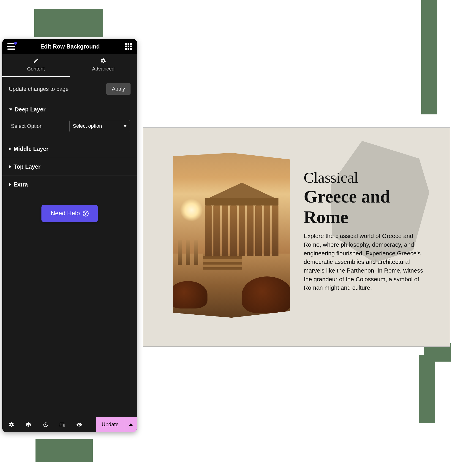  What do you see at coordinates (27, 126) in the screenshot?
I see `select-option-label: Select Option` at bounding box center [27, 126].